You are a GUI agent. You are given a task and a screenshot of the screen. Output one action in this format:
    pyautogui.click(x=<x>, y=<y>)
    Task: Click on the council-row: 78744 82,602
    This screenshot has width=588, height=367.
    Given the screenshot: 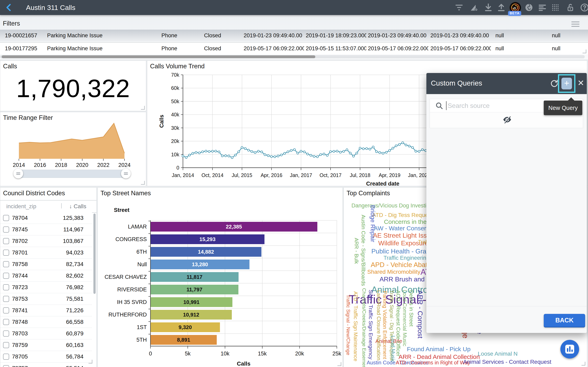 What is the action you would take?
    pyautogui.click(x=46, y=276)
    